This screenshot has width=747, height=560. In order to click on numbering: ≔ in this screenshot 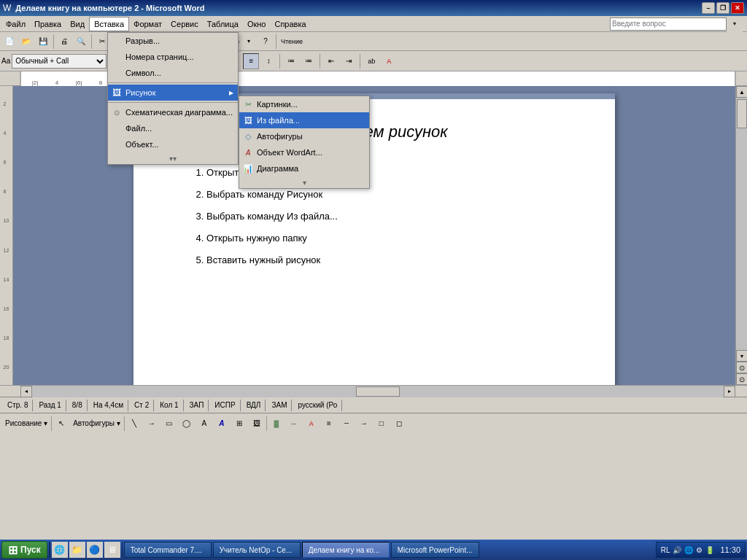, I will do `click(309, 61)`.